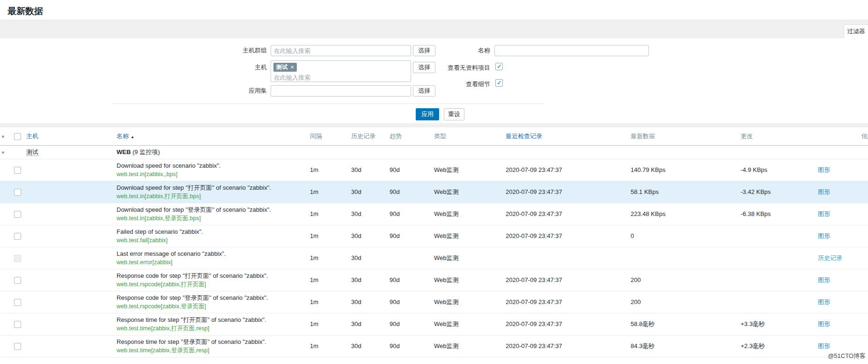  Describe the element at coordinates (32, 152) in the screenshot. I see `host-link: 测试` at that location.